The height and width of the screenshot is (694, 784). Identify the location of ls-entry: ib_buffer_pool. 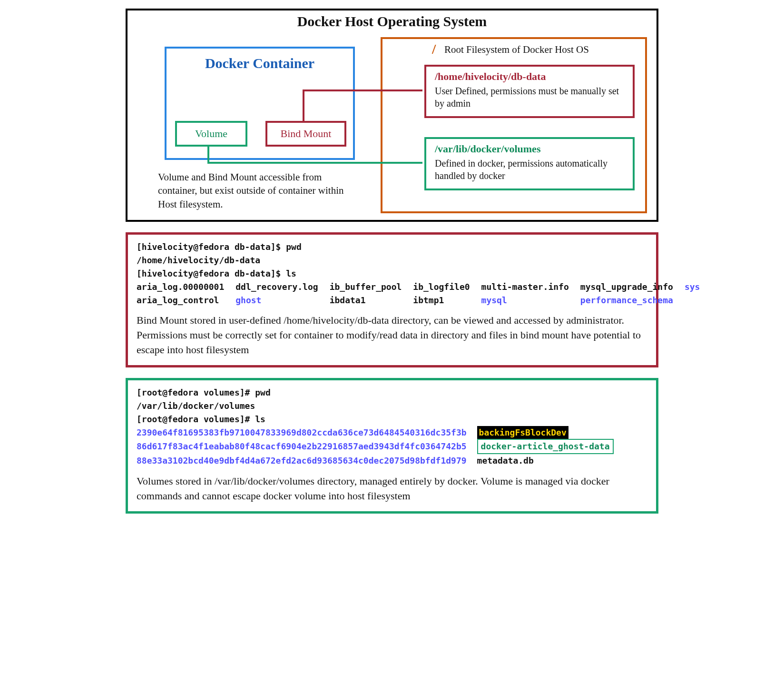
(366, 287).